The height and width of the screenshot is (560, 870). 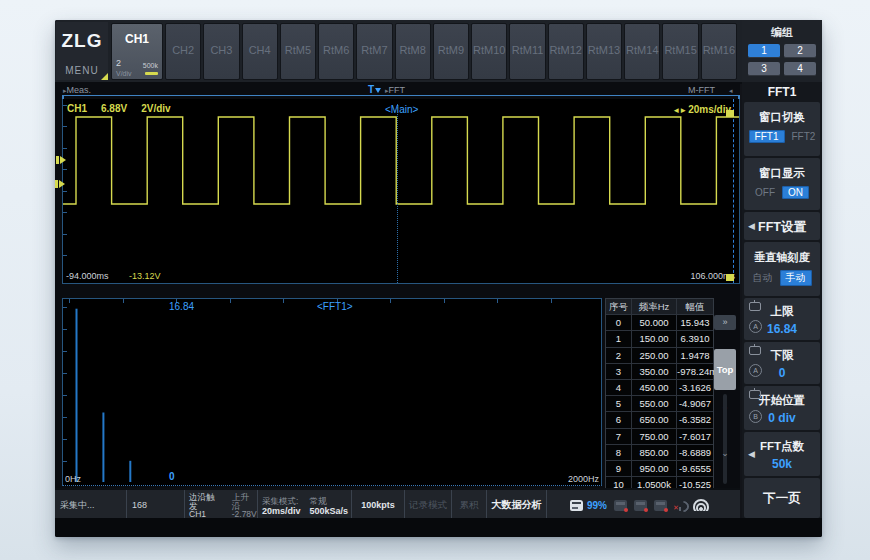 What do you see at coordinates (137, 52) in the screenshot?
I see `tab-ch1: CH12V/div500k` at bounding box center [137, 52].